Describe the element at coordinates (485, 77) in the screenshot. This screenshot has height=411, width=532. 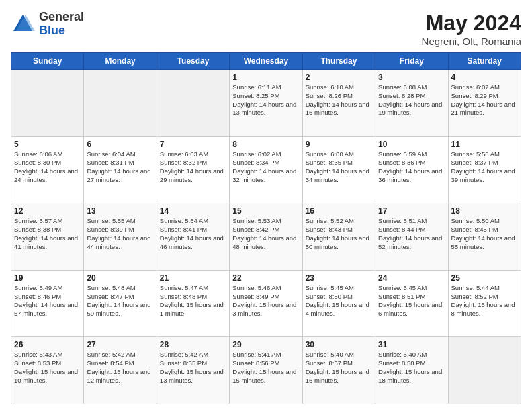
I see `day-number: 4` at that location.